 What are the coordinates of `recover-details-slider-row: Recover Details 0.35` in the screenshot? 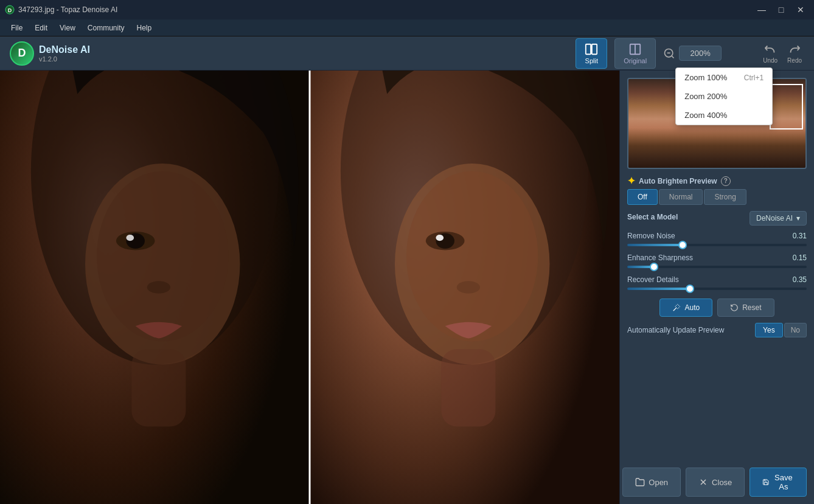 It's located at (717, 283).